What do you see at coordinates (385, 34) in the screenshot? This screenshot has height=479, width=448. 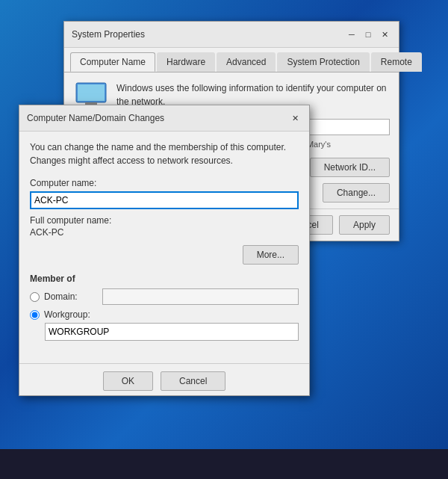 I see `close-button: ✕` at bounding box center [385, 34].